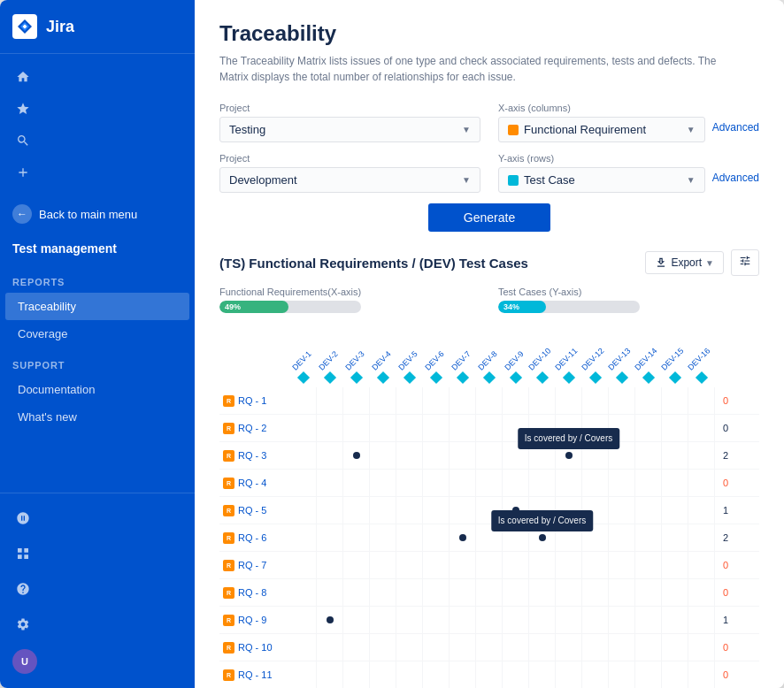  I want to click on export-icon, so click(661, 263).